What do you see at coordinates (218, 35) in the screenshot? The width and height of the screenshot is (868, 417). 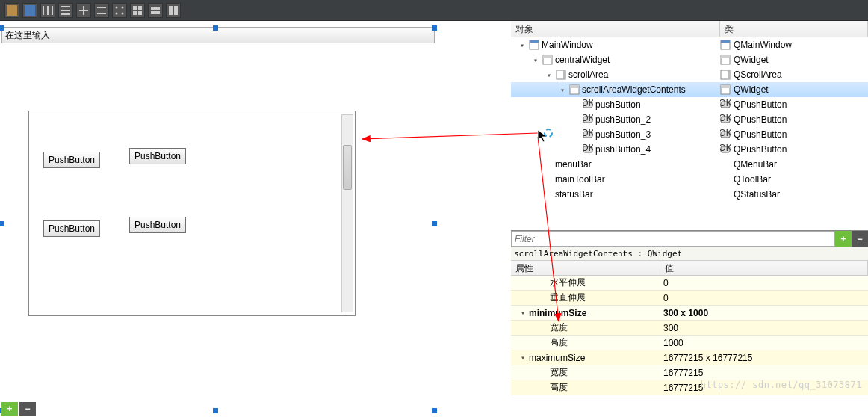 I see `window-title-input: 在这里输入` at bounding box center [218, 35].